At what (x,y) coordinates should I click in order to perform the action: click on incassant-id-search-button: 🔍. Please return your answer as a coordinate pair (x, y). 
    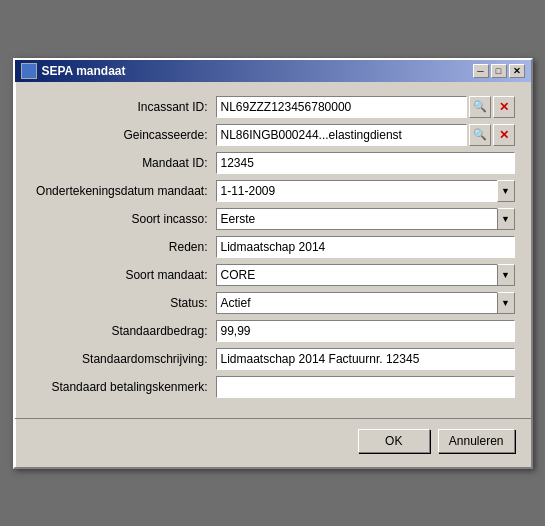
    Looking at the image, I should click on (480, 107).